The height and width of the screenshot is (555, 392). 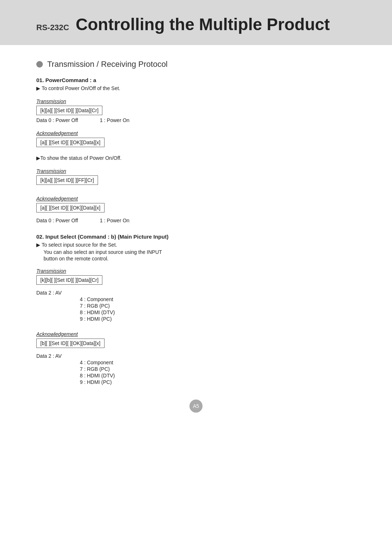 I want to click on ack-code-01a: [a][ ][Set ID][ ][OK][Data][x], so click(x=70, y=142).